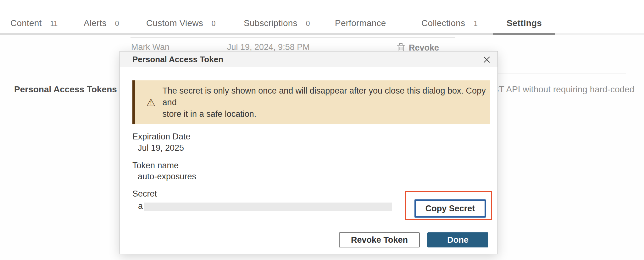 This screenshot has height=260, width=644. Describe the element at coordinates (175, 23) in the screenshot. I see `tab-label: Custom Views` at that location.